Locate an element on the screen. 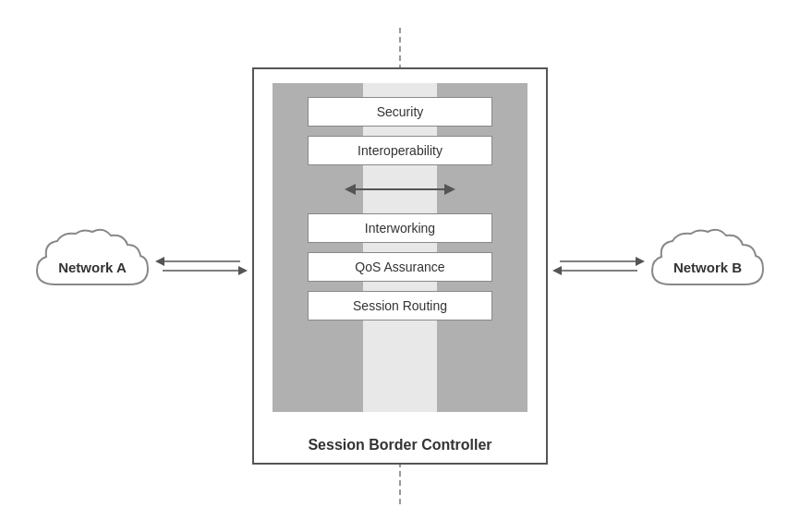  security-box: Security is located at coordinates (400, 112).